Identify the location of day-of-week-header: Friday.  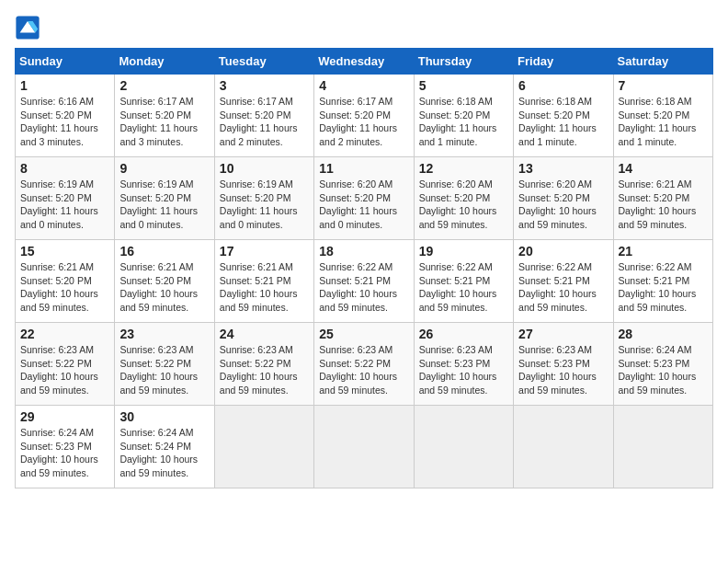
(563, 62).